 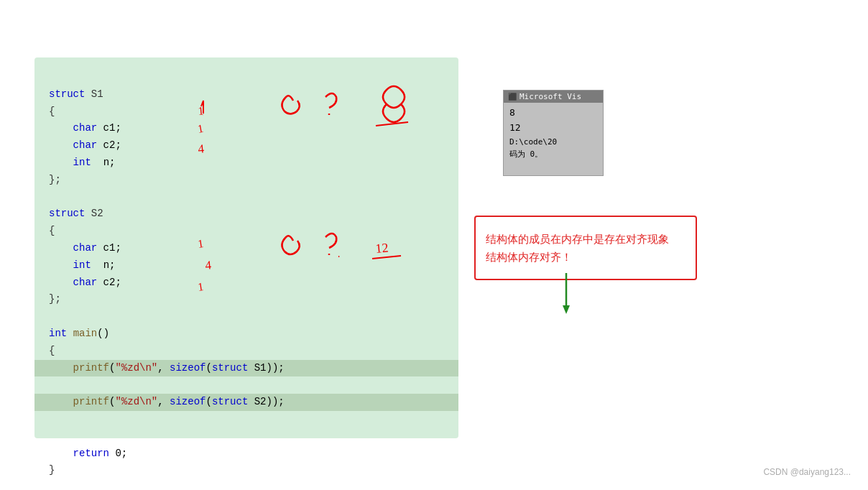 I want to click on watermark: CSDN @daiyang123..., so click(x=807, y=472).